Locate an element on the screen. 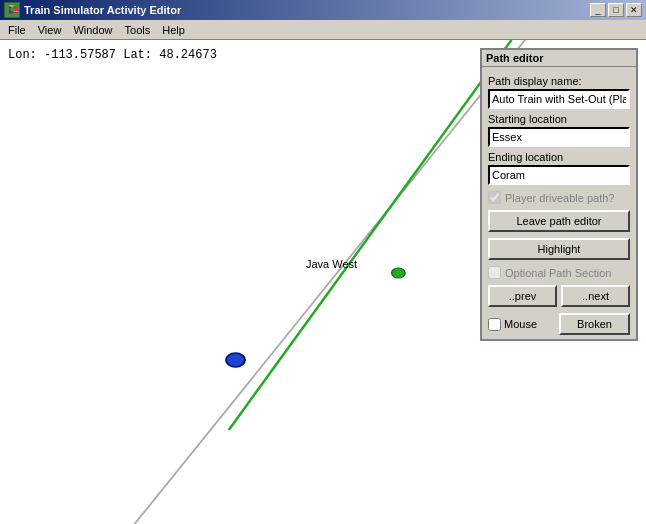 Image resolution: width=646 pixels, height=524 pixels. title-bar: 🚂 Train Simulator Activity Editor _ □ ✕ is located at coordinates (323, 10).